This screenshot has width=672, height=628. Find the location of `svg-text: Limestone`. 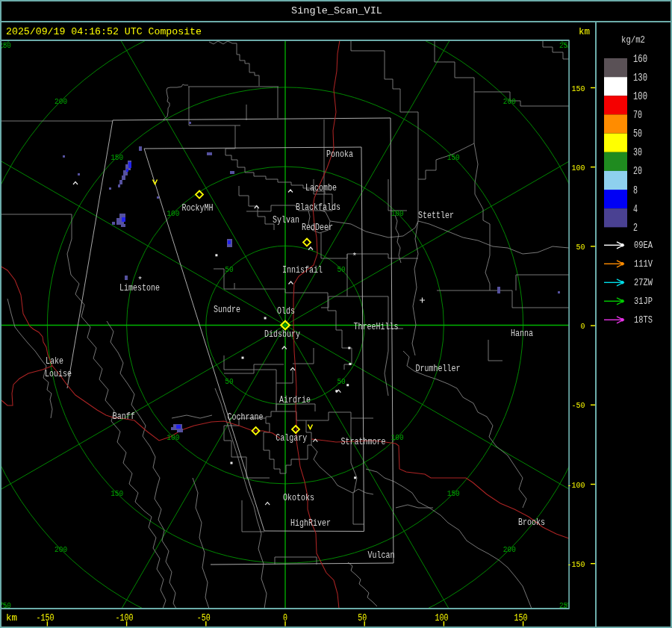

svg-text: Limestone is located at coordinates (140, 288).